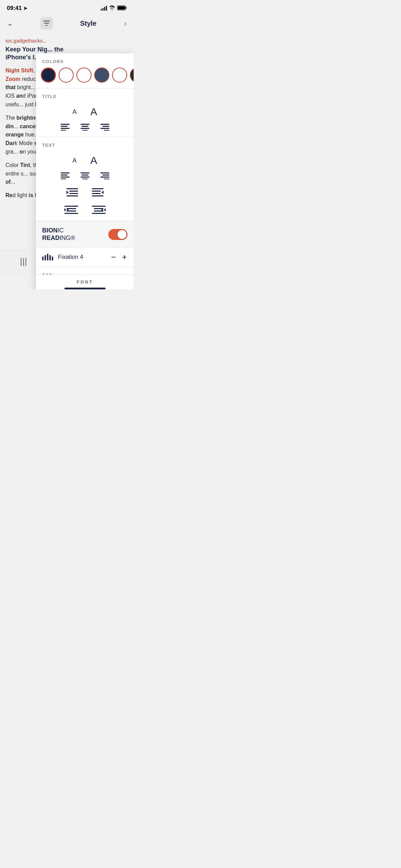 The width and height of the screenshot is (401, 868). Describe the element at coordinates (125, 23) in the screenshot. I see `chevron-right-icon: ›` at that location.